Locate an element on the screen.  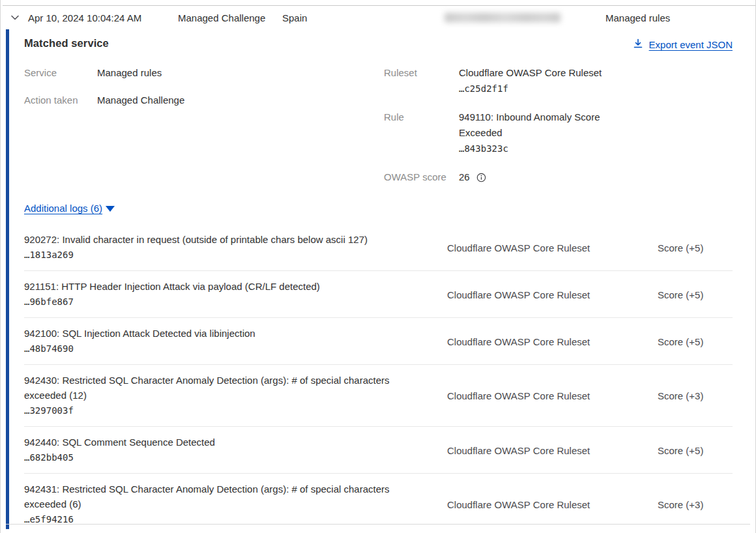
log-row: 942430: Restricted SQL Character Anomaly… is located at coordinates (378, 396).